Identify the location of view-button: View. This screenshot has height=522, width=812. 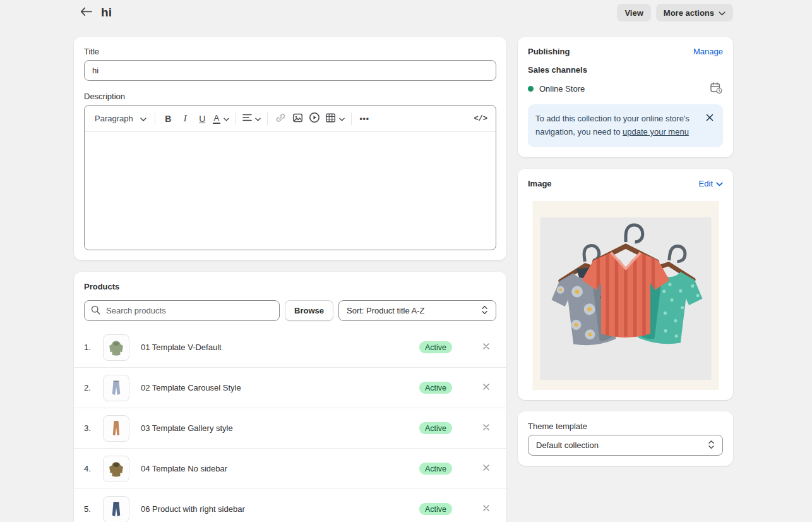
(634, 13).